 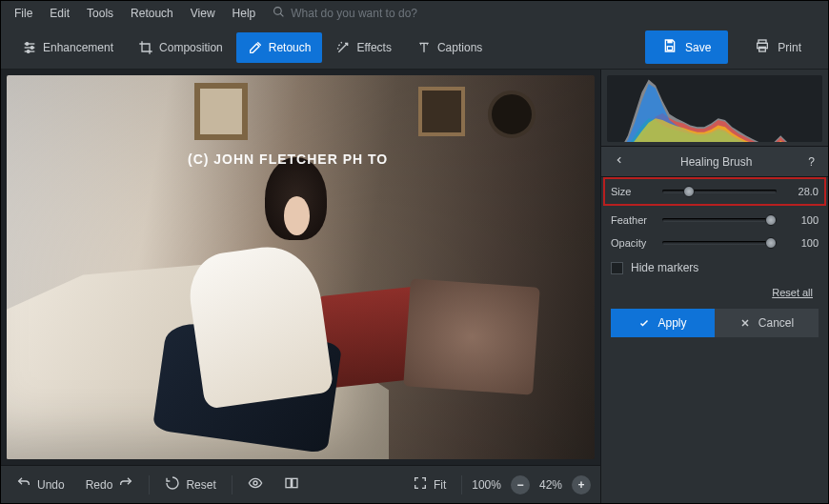 What do you see at coordinates (793, 292) in the screenshot?
I see `reset-all-link: Reset all` at bounding box center [793, 292].